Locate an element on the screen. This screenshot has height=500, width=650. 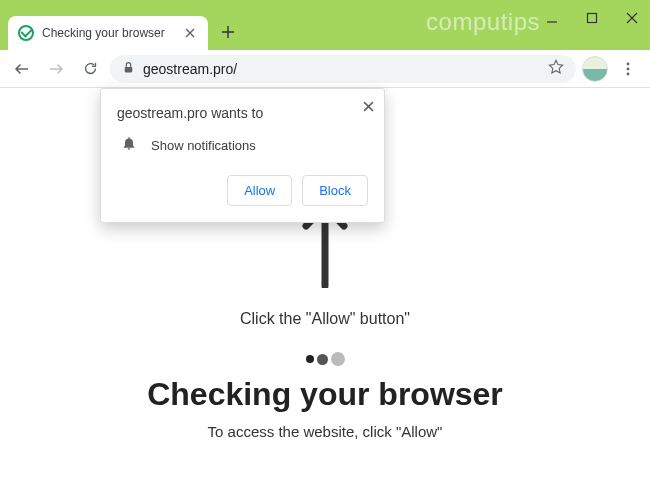
address-bar: geostream.pro/ is located at coordinates (343, 69).